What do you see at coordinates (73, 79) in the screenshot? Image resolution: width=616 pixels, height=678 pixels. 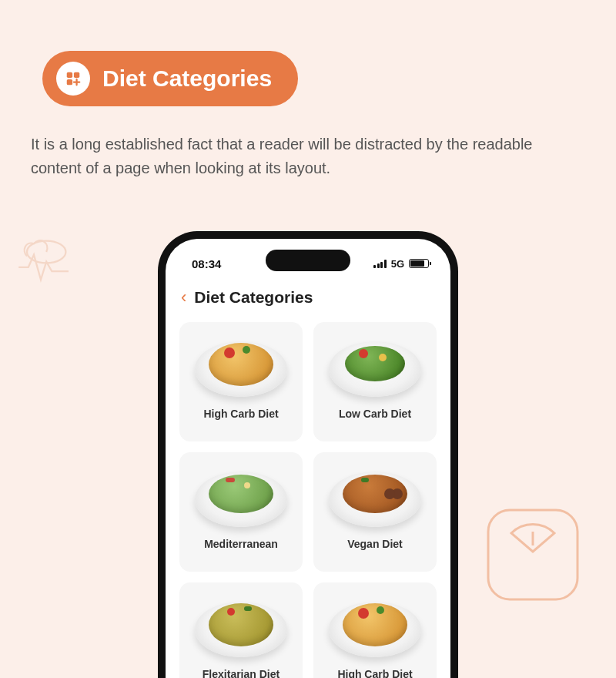 I see `categories-icon` at bounding box center [73, 79].